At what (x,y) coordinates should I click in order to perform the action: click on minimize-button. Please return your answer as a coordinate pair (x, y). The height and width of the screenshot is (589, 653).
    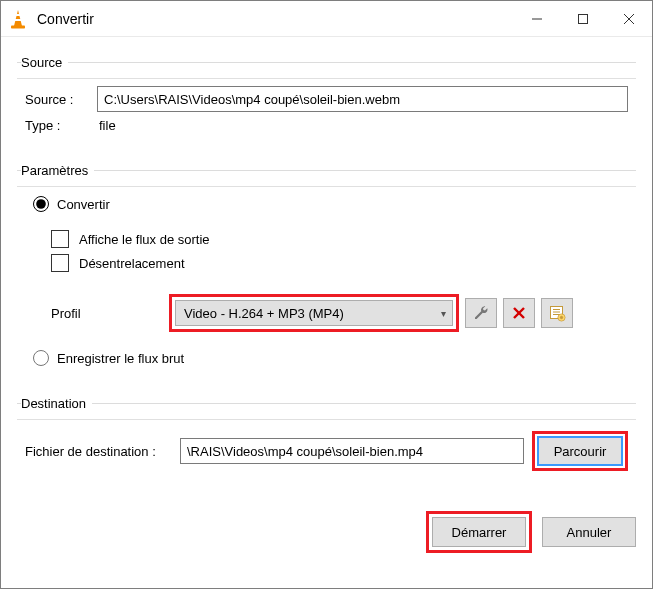
    Looking at the image, I should click on (537, 18).